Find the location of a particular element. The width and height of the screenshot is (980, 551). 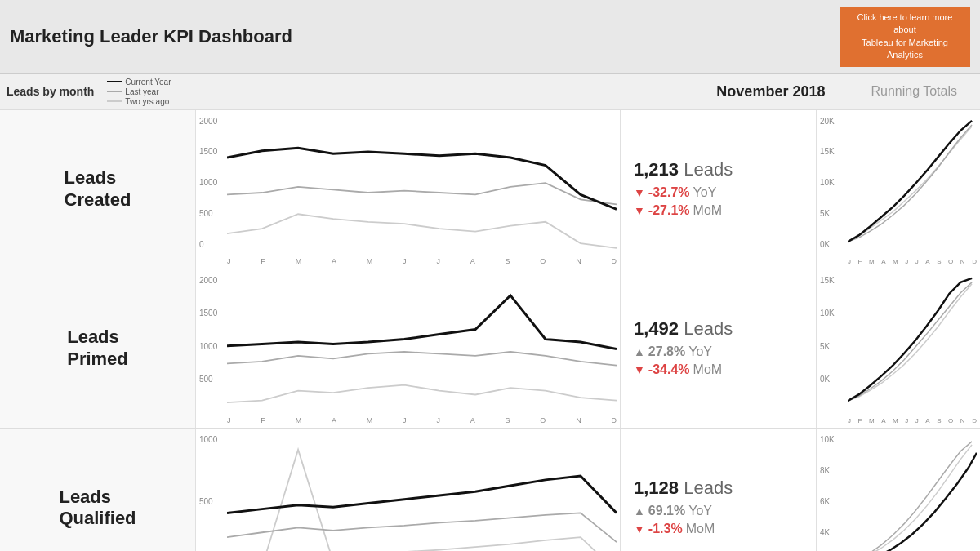

page-title: Marketing Leader KPI Dashboard is located at coordinates (151, 37).